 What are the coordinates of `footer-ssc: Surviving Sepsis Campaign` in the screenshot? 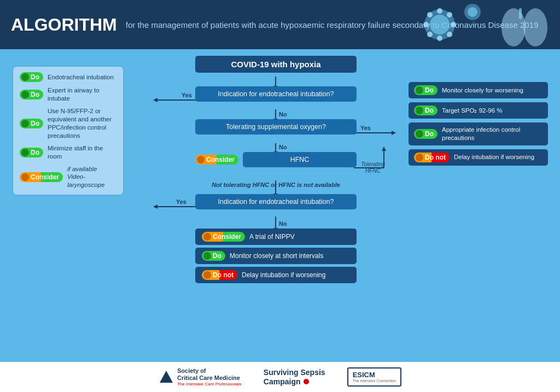 It's located at (294, 377).